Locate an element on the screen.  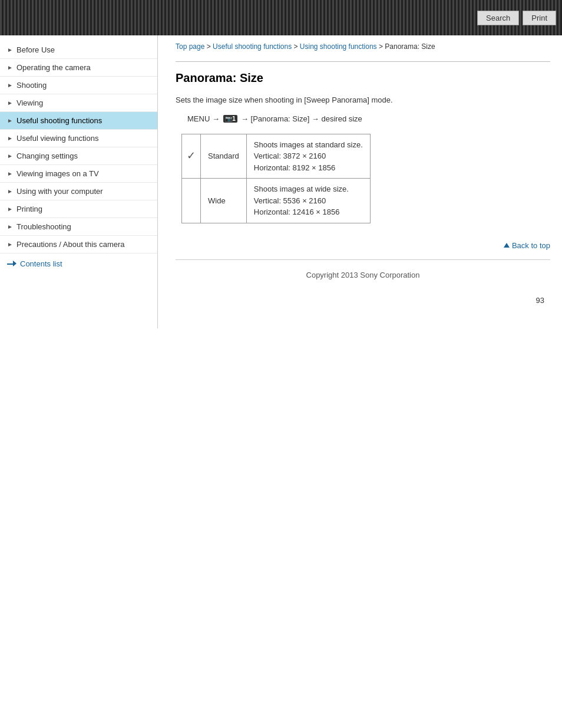
size-table: ✓ Standard Shoots images at standard siz… is located at coordinates (276, 179).